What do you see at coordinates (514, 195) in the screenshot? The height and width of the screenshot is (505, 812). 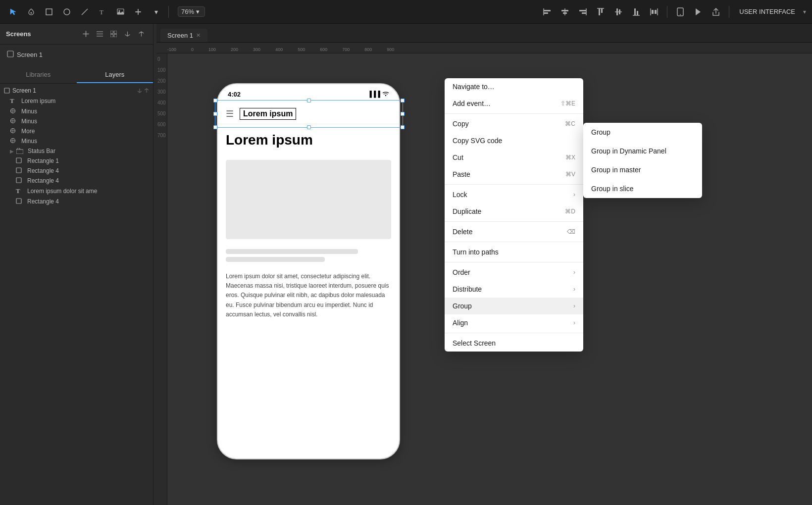 I see `ctx-lock: Lock ›` at bounding box center [514, 195].